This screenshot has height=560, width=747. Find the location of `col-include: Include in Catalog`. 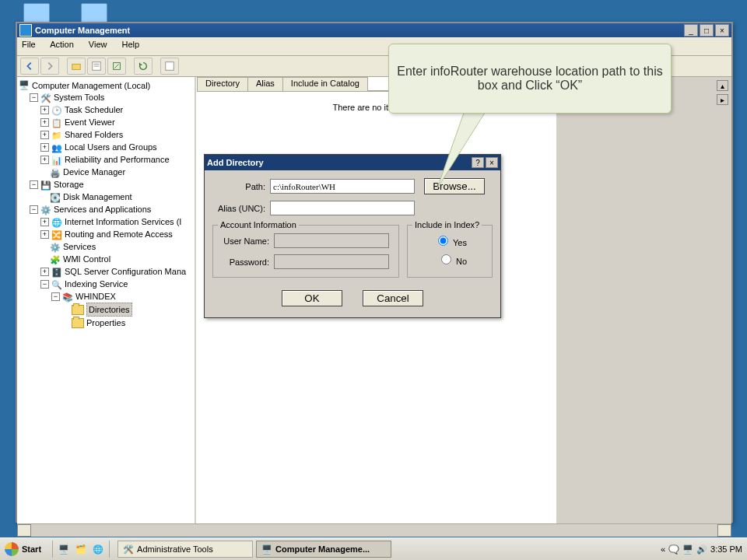

col-include: Include in Catalog is located at coordinates (325, 84).